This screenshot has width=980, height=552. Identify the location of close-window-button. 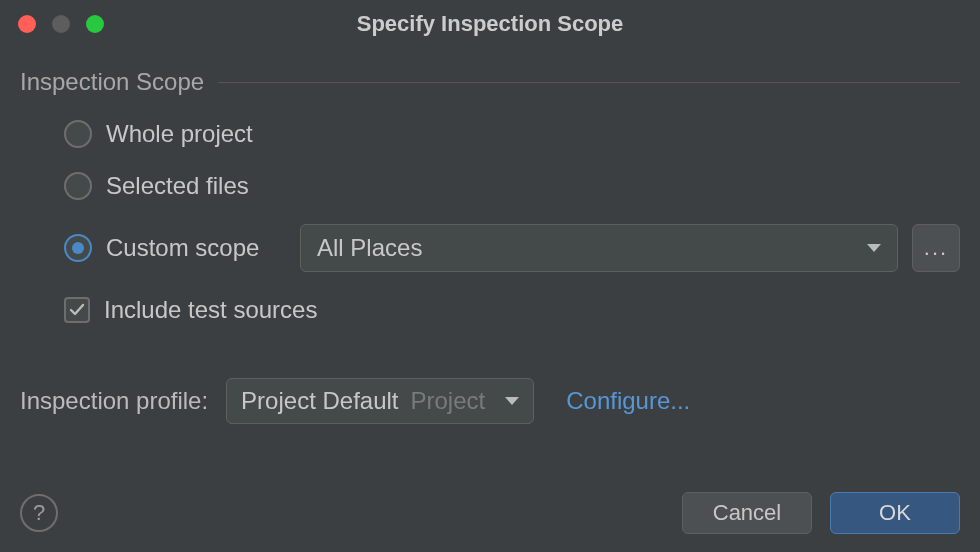
(27, 24).